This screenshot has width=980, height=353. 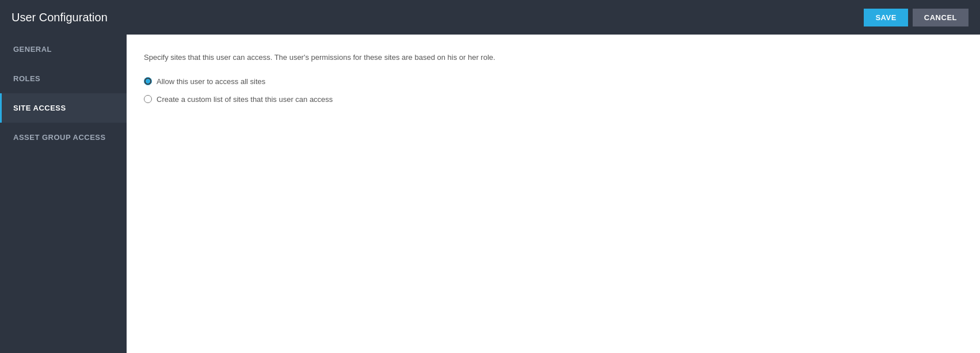 I want to click on save-button: SAVE, so click(x=886, y=17).